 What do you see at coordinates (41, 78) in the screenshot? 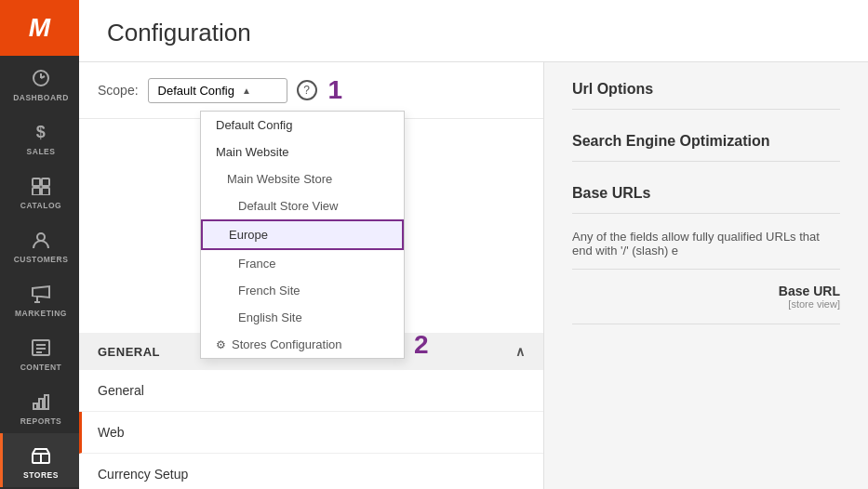
I see `dashboard-icon` at bounding box center [41, 78].